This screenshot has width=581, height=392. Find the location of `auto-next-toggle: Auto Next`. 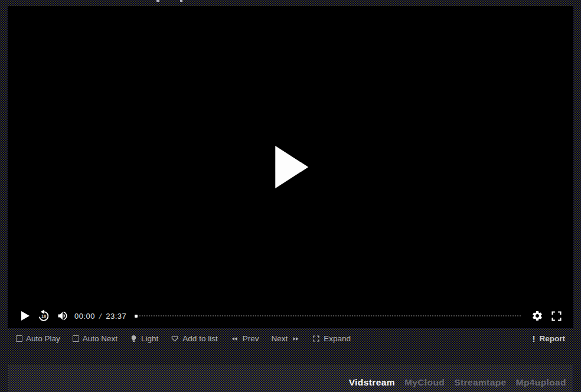

auto-next-toggle: Auto Next is located at coordinates (95, 339).